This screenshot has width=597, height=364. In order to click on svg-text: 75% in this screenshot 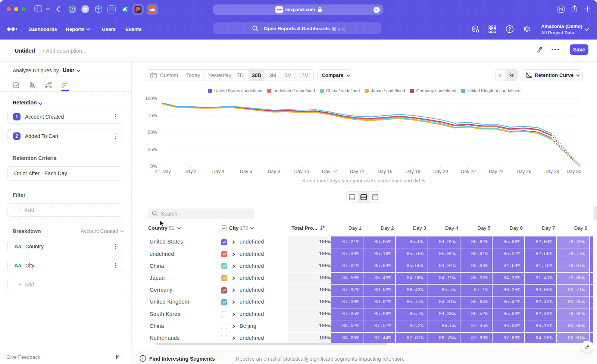, I will do `click(152, 116)`.